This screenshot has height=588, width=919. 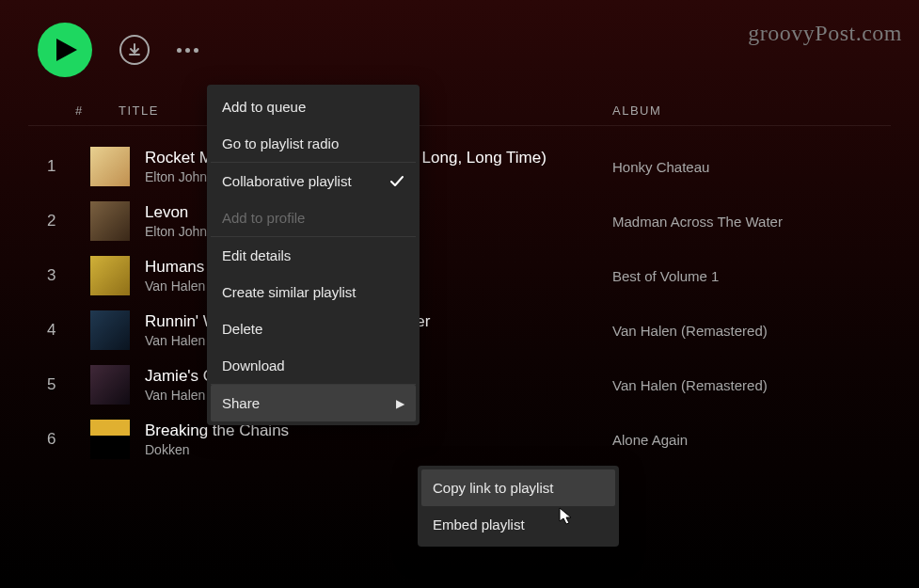 I want to click on watermark: groovyPost.com, so click(x=825, y=34).